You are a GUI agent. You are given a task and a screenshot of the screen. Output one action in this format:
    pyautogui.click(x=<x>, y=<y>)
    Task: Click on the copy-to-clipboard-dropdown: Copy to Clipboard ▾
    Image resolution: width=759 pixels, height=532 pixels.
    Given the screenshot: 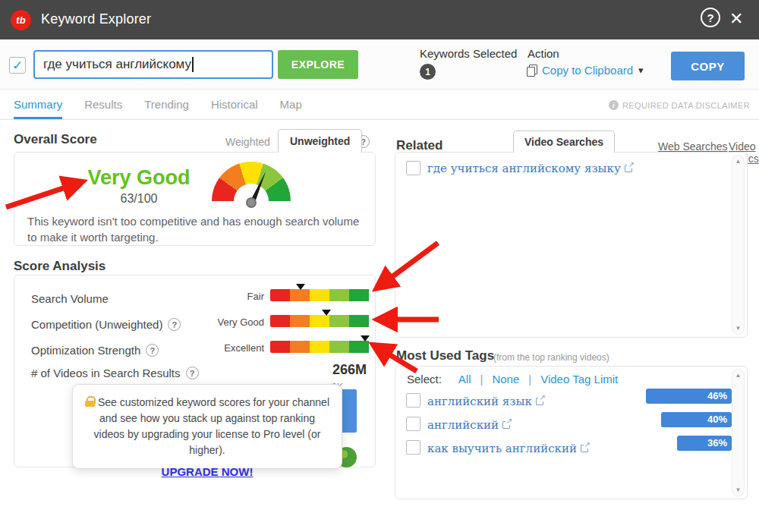 What is the action you would take?
    pyautogui.click(x=585, y=70)
    